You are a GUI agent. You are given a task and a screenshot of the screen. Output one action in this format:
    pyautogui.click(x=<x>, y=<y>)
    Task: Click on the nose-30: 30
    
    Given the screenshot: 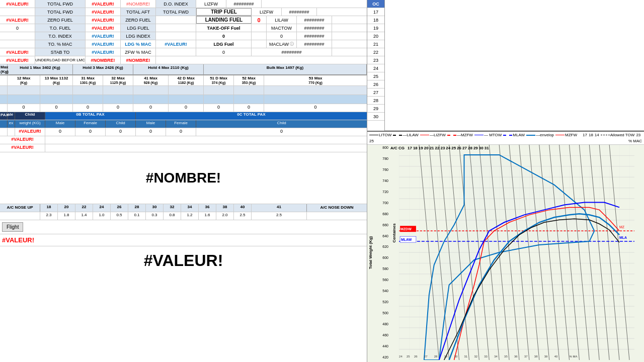 What is the action you would take?
    pyautogui.click(x=155, y=208)
    